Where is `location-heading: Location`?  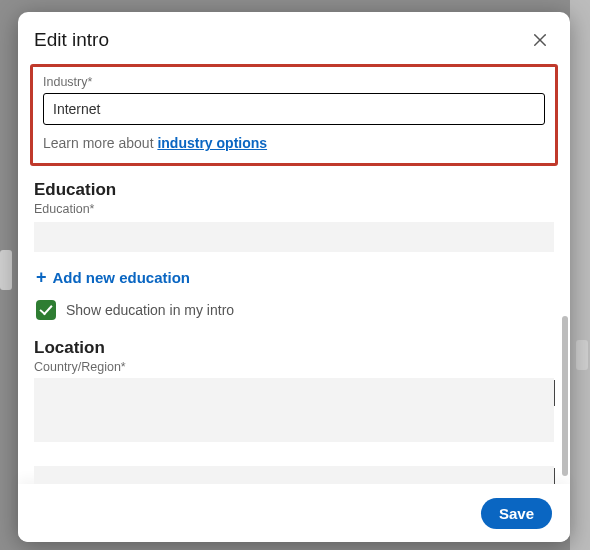 location-heading: Location is located at coordinates (294, 348).